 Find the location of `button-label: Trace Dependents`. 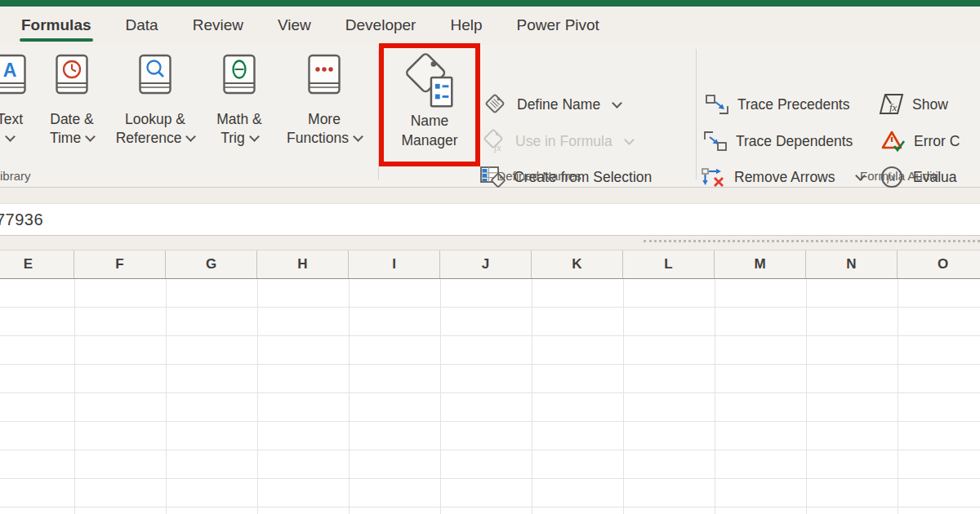

button-label: Trace Dependents is located at coordinates (794, 142).